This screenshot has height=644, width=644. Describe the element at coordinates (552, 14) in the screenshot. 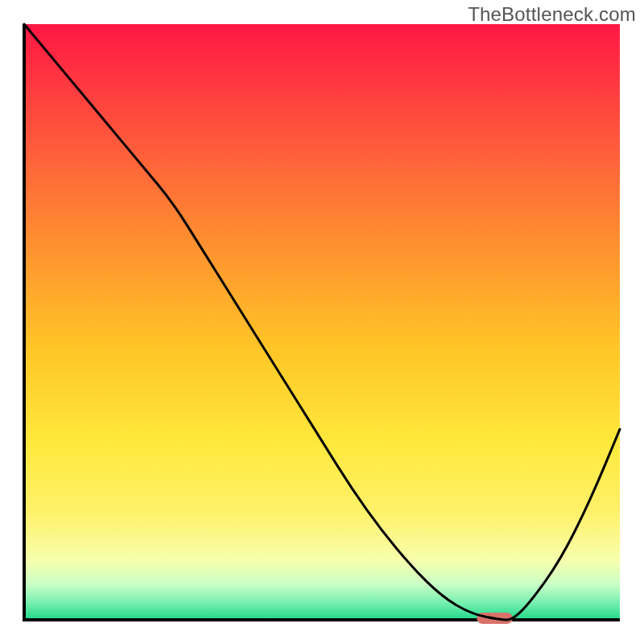

I see `watermark-label: TheBottleneck.com` at that location.